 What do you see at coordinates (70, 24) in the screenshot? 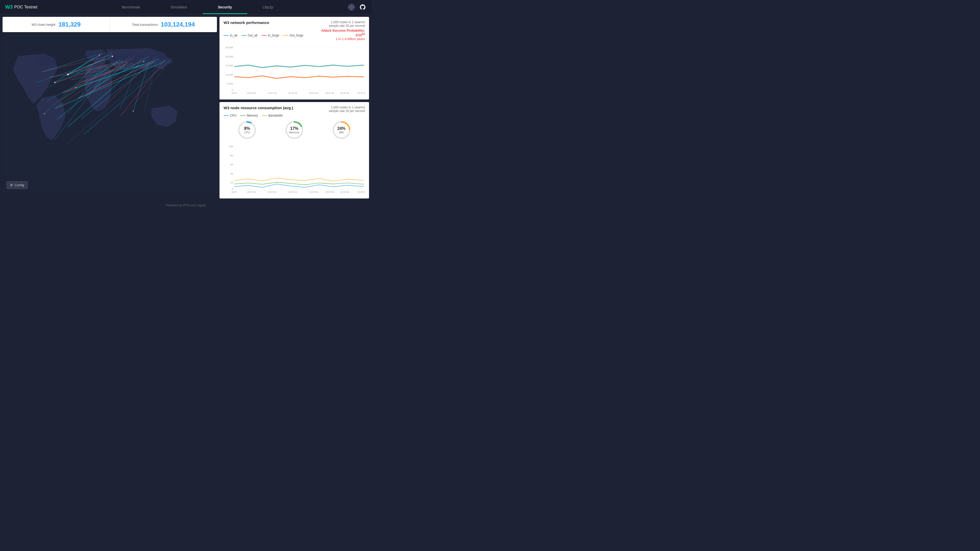
I see `chain-height-value: 181,329` at bounding box center [70, 24].